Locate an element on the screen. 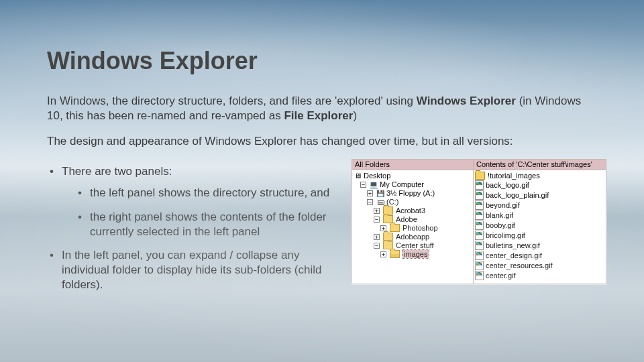 The height and width of the screenshot is (362, 644). explorer-left-pane: All Folders Desktop − My Computer + is located at coordinates (413, 221).